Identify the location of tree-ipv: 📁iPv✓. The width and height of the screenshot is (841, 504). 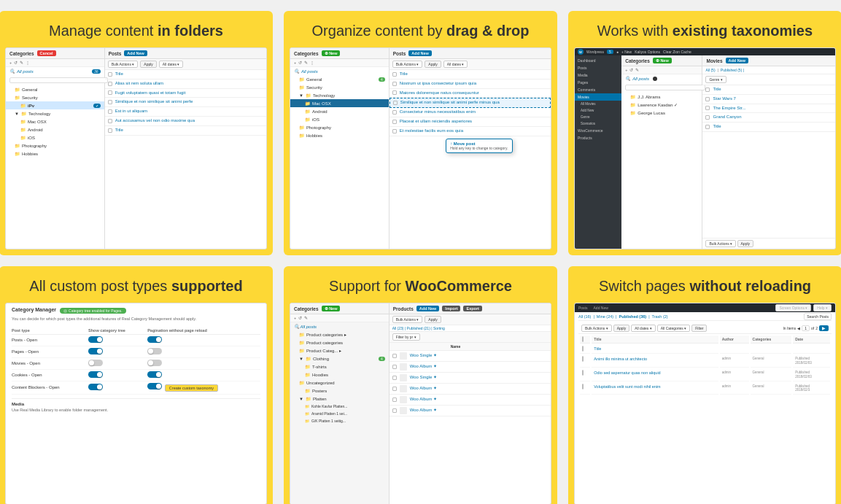
(55, 105).